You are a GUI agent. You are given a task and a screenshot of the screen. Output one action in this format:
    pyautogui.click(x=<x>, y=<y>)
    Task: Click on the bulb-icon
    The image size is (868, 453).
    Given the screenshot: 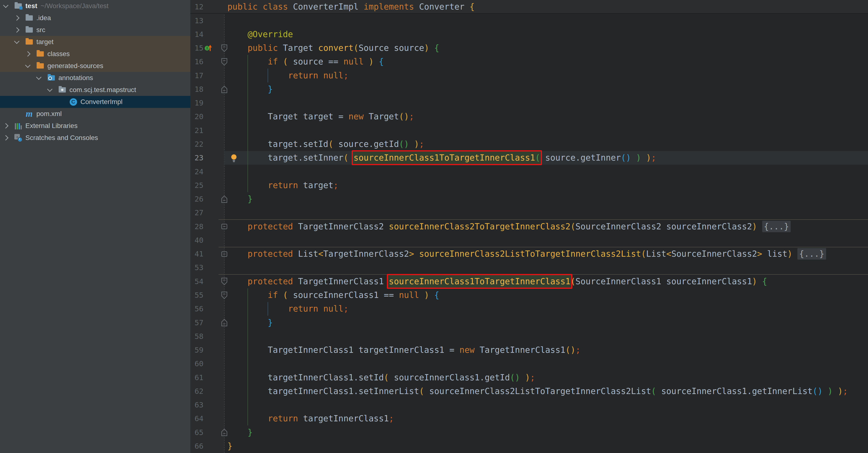 What is the action you would take?
    pyautogui.click(x=234, y=159)
    